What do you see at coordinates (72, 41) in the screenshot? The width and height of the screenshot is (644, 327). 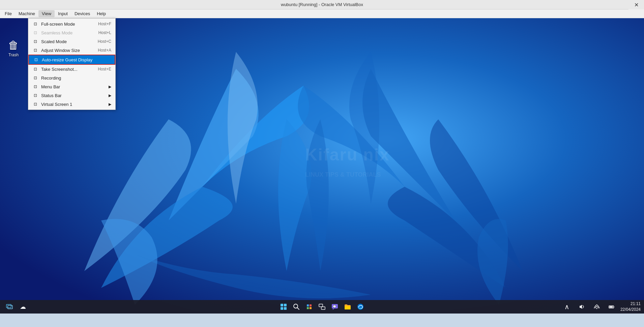 I see `menu-scaled-mode: ⊡ Scaled Mode Host+C` at bounding box center [72, 41].